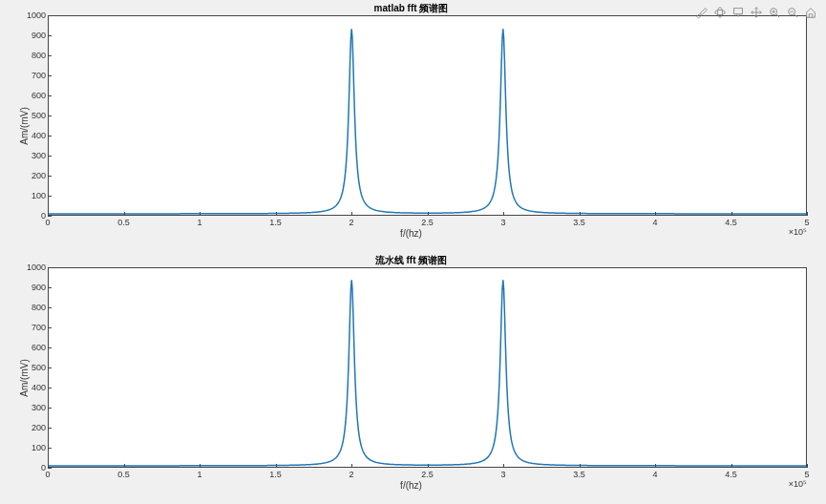 Image resolution: width=826 pixels, height=504 pixels. I want to click on zoom-in-icon, so click(774, 12).